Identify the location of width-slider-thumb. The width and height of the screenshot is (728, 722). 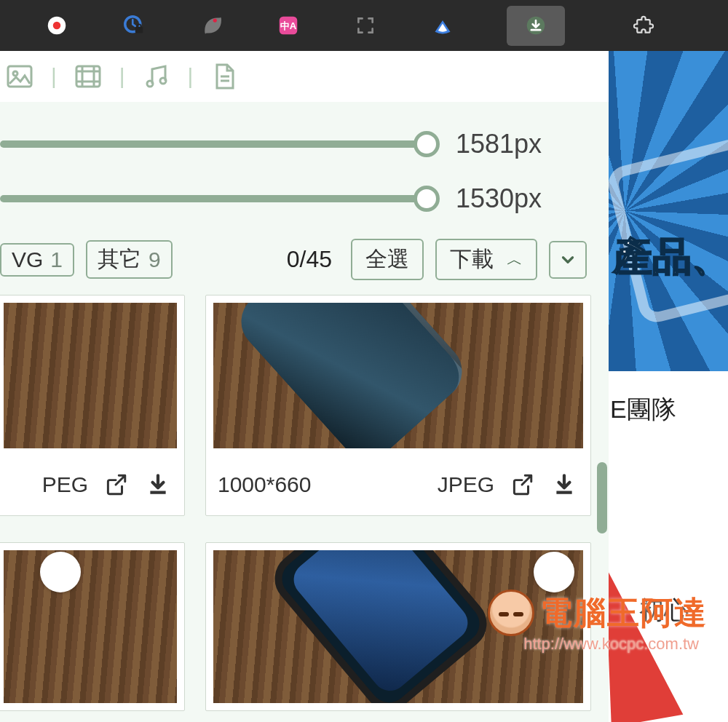
(427, 144).